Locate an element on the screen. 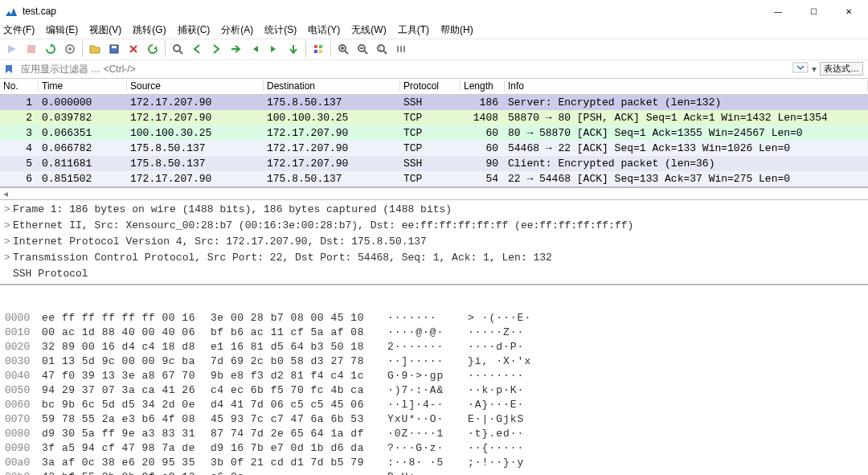  filter-dropdown-icon is located at coordinates (800, 69).